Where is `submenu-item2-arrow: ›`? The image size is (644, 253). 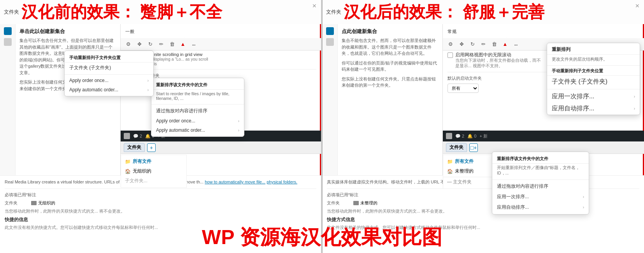
submenu-item2-arrow: › is located at coordinates (148, 81).